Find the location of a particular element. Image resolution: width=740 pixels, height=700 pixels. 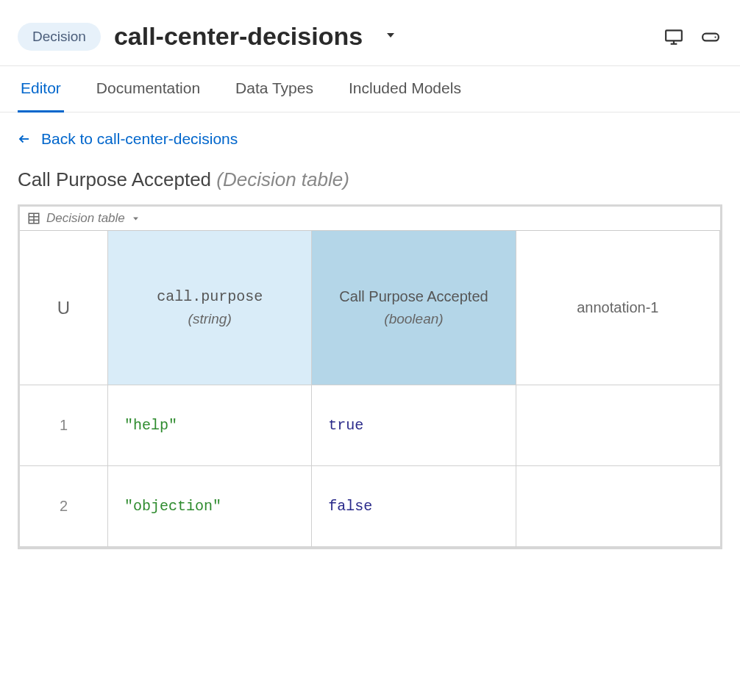

arrow-left-icon is located at coordinates (24, 139).